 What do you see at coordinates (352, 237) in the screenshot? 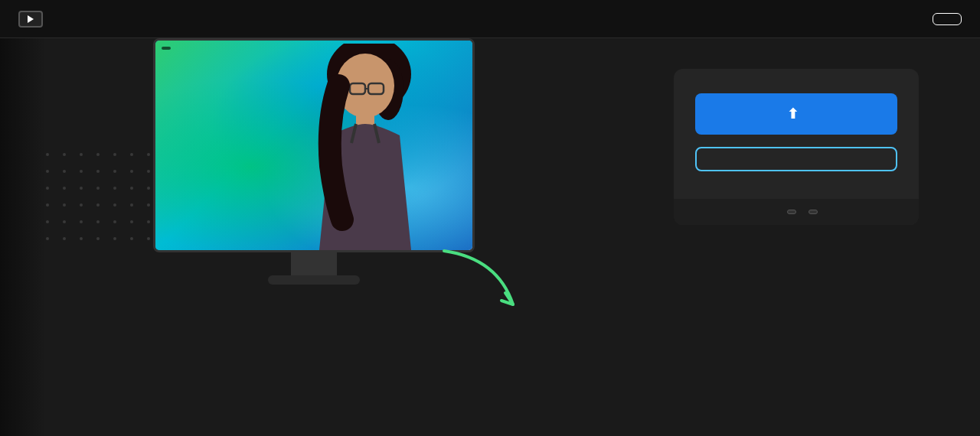
I see `hero-section` at bounding box center [352, 237].